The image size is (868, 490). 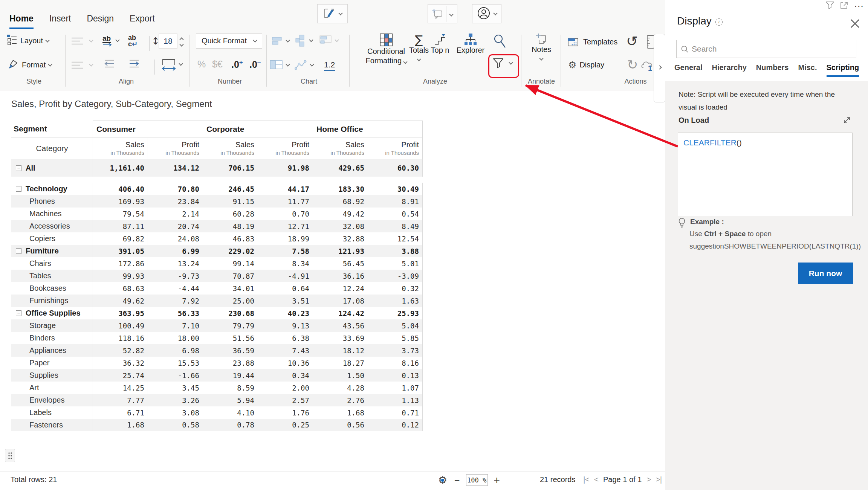 I want to click on chart-hierarchy-button, so click(x=304, y=41).